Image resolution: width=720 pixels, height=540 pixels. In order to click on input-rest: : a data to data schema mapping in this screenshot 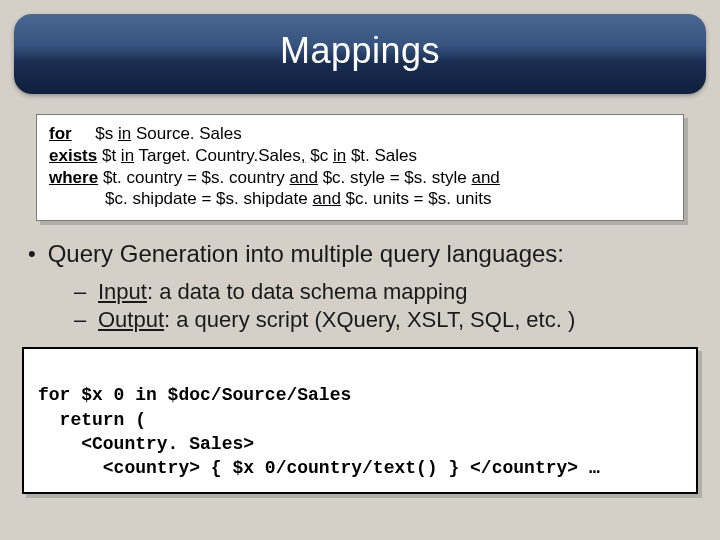, I will do `click(307, 292)`.